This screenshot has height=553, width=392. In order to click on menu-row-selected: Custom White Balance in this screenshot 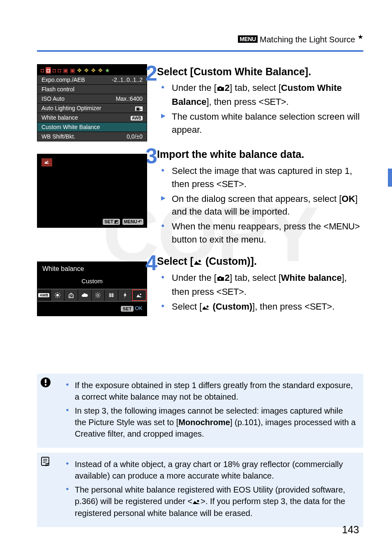, I will do `click(92, 127)`.